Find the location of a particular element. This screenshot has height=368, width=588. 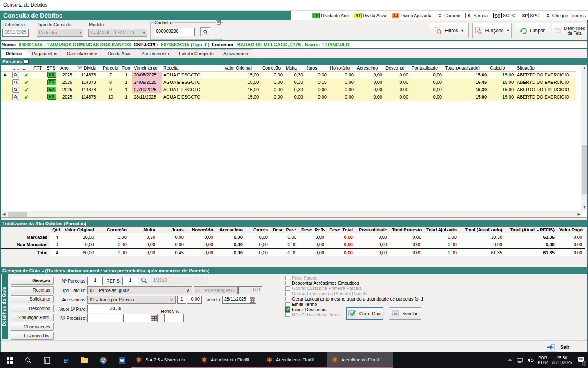

modulo-select: 3 - ÁGUA E ESGOTO▾ is located at coordinates (118, 33).